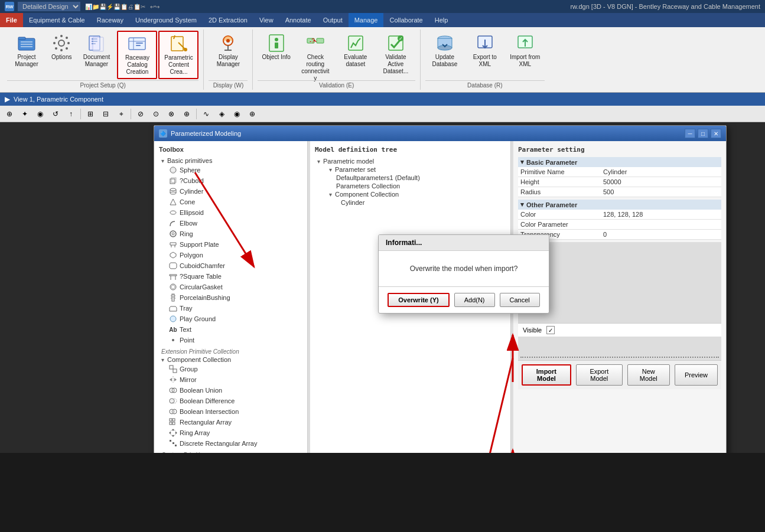 The width and height of the screenshot is (765, 532). What do you see at coordinates (96, 55) in the screenshot?
I see `document-manager-btn: Document Manager` at bounding box center [96, 55].